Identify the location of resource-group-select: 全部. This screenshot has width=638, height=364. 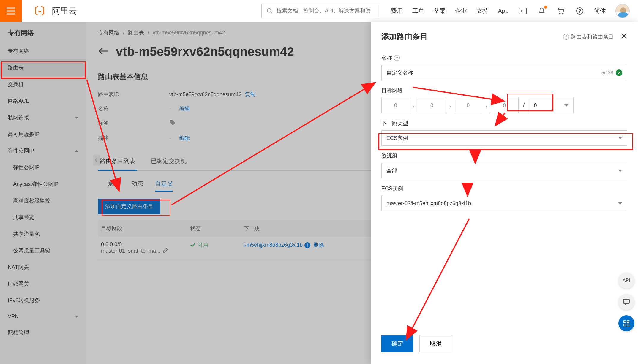
(504, 171).